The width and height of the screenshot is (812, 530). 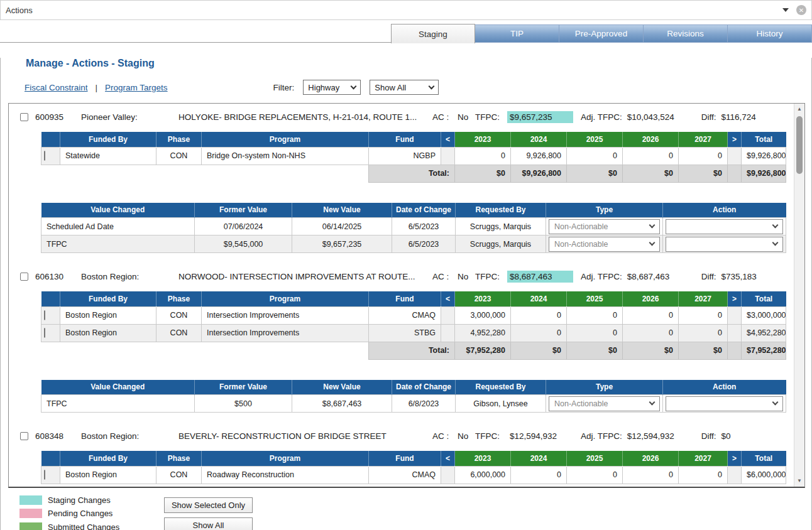 What do you see at coordinates (405, 299) in the screenshot?
I see `fund-header: Fund` at bounding box center [405, 299].